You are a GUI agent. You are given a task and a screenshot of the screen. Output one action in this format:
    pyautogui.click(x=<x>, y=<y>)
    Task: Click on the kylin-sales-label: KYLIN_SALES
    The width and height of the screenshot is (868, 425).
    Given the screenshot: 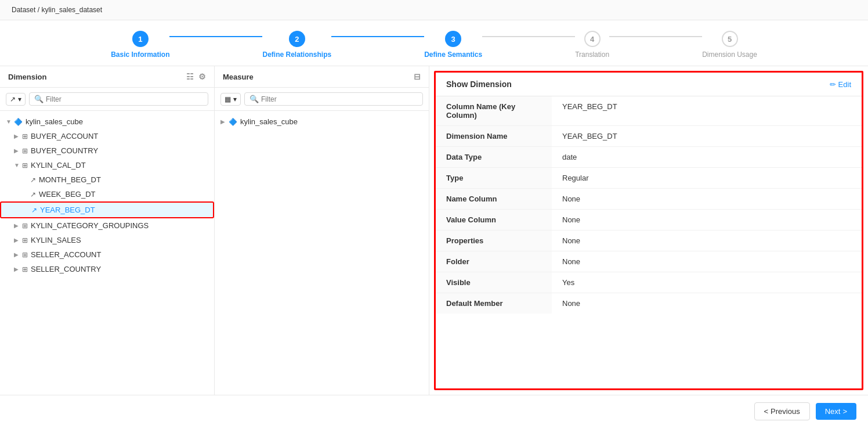 What is the action you would take?
    pyautogui.click(x=56, y=240)
    